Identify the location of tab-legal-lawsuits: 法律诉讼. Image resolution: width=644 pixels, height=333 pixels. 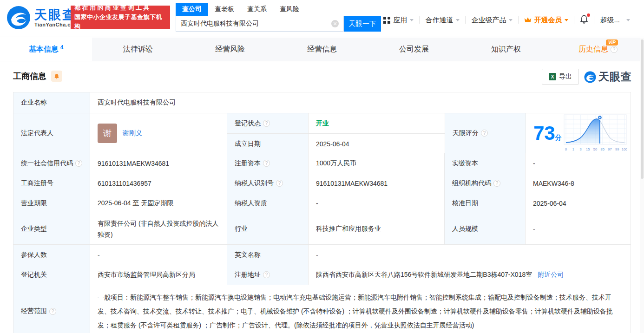
(138, 49).